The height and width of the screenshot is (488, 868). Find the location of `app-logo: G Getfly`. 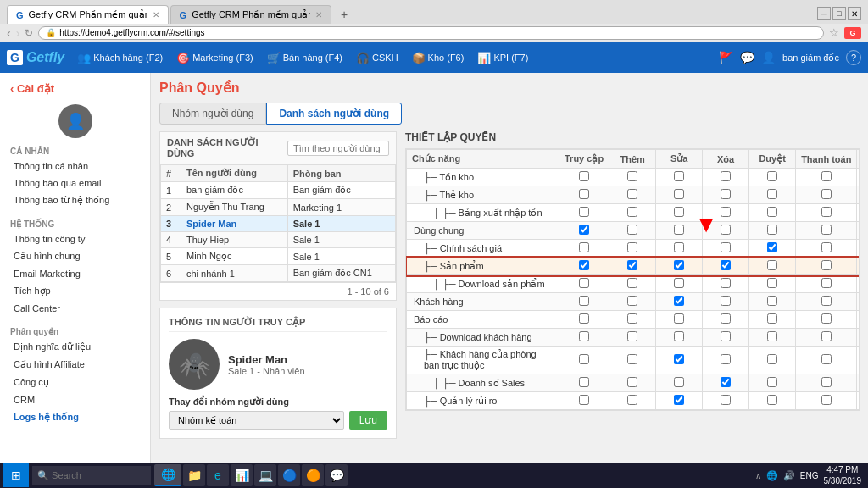

app-logo: G Getfly is located at coordinates (36, 58).